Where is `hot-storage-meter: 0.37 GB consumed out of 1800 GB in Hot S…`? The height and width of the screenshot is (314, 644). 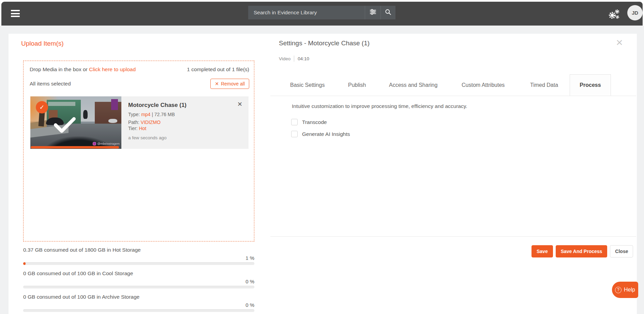
hot-storage-meter: 0.37 GB consumed out of 1800 GB in Hot S… is located at coordinates (139, 250).